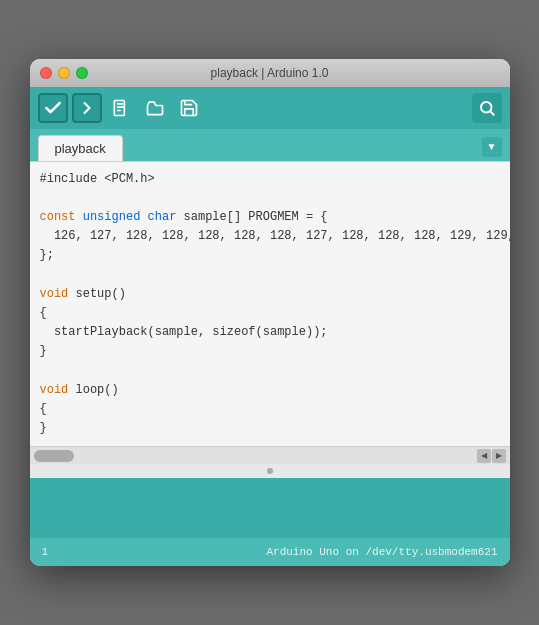 The width and height of the screenshot is (539, 625). What do you see at coordinates (492, 456) in the screenshot?
I see `scroll-arrows: ◀ ▶` at bounding box center [492, 456].